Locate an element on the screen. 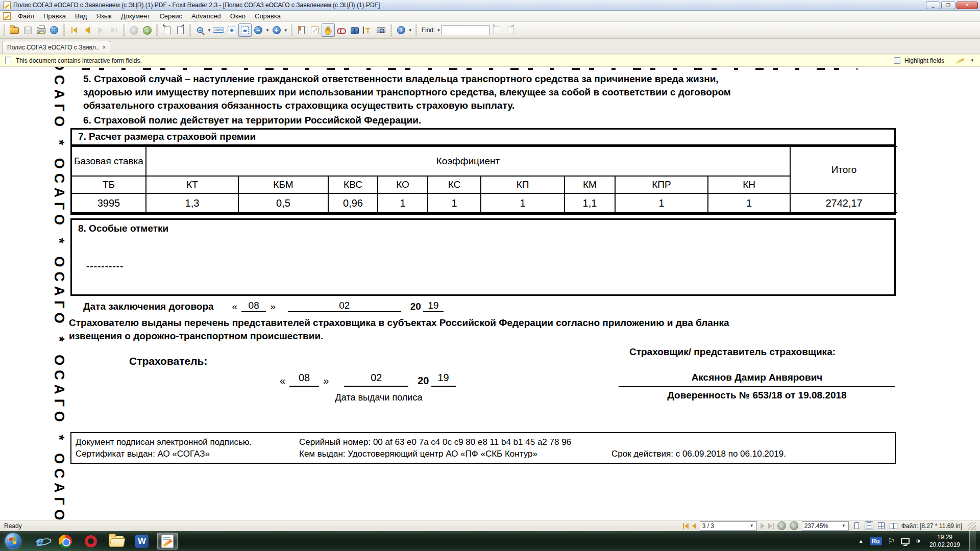 Image resolution: width=980 pixels, height=551 pixels. taskbar-foxit-reader-active is located at coordinates (167, 541).